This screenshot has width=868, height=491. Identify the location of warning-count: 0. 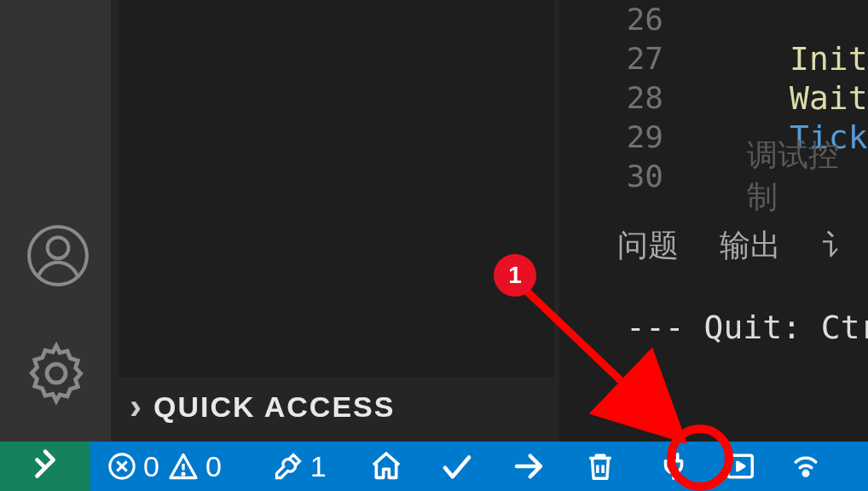
(213, 467).